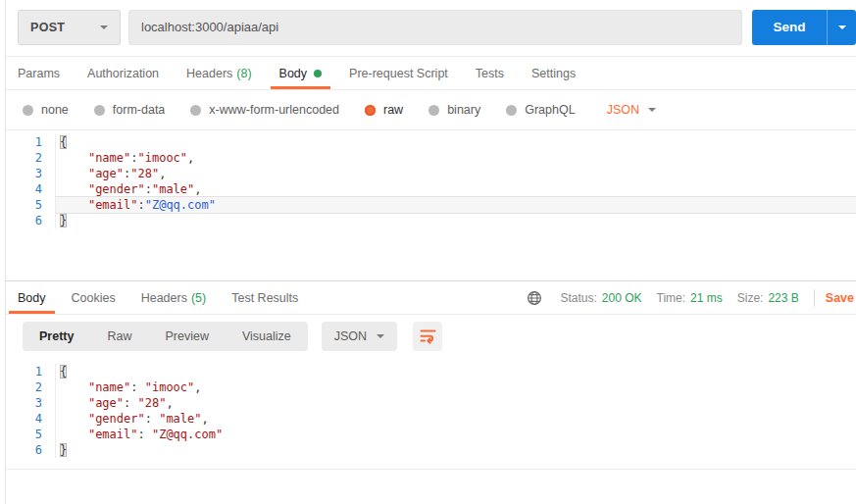 The width and height of the screenshot is (856, 504). What do you see at coordinates (624, 110) in the screenshot?
I see `raw-language-value: JSON` at bounding box center [624, 110].